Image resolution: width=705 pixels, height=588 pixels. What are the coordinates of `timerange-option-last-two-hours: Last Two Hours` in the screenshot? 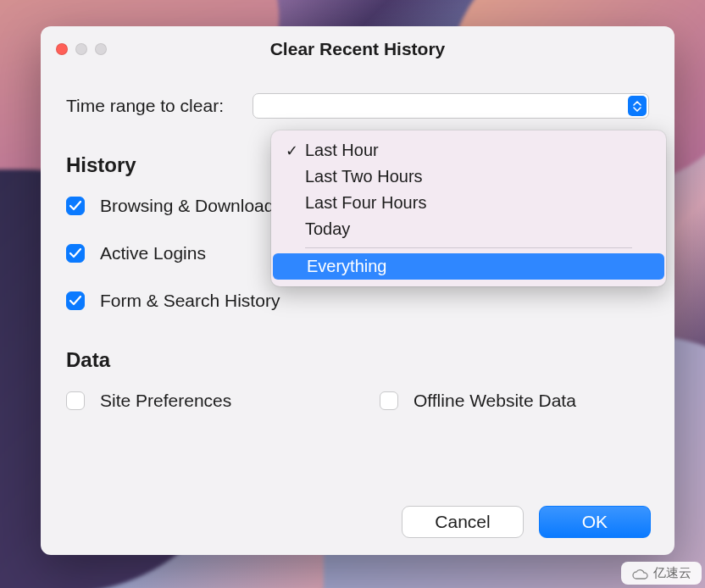 It's located at (469, 176).